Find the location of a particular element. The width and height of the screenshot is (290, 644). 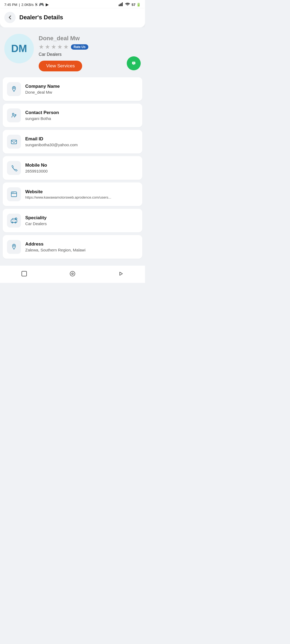

star-5: ★ is located at coordinates (66, 47).